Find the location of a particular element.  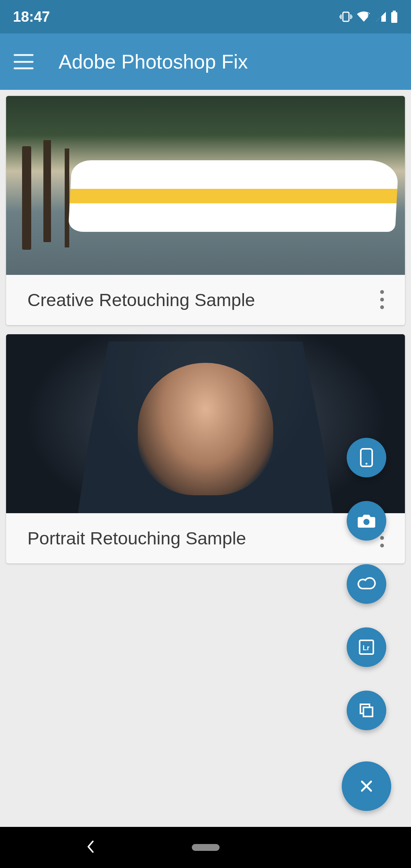

fab-from-lightroom: Lr is located at coordinates (366, 647).